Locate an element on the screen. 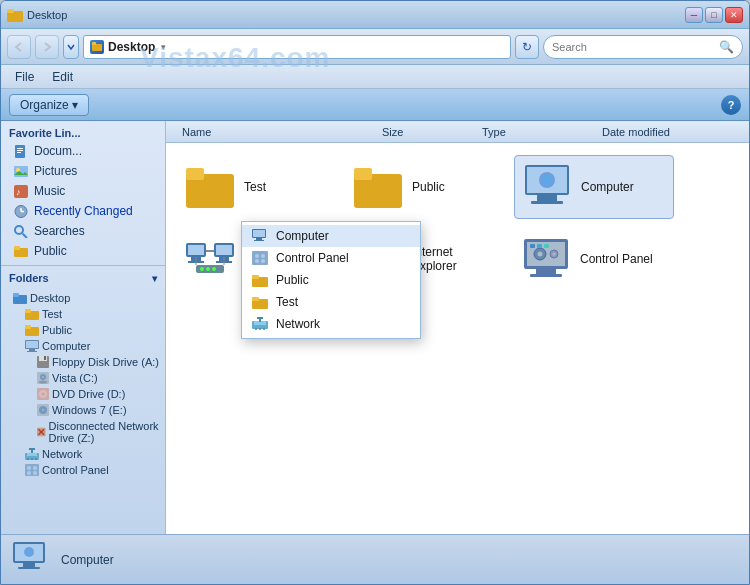  tree-item-public: Public is located at coordinates (83, 330).